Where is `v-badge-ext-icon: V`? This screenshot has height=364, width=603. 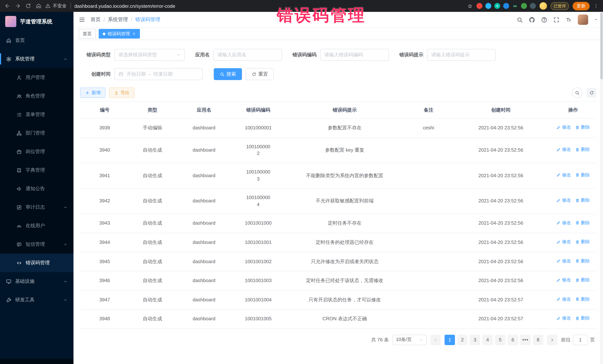 v-badge-ext-icon: V is located at coordinates (497, 6).